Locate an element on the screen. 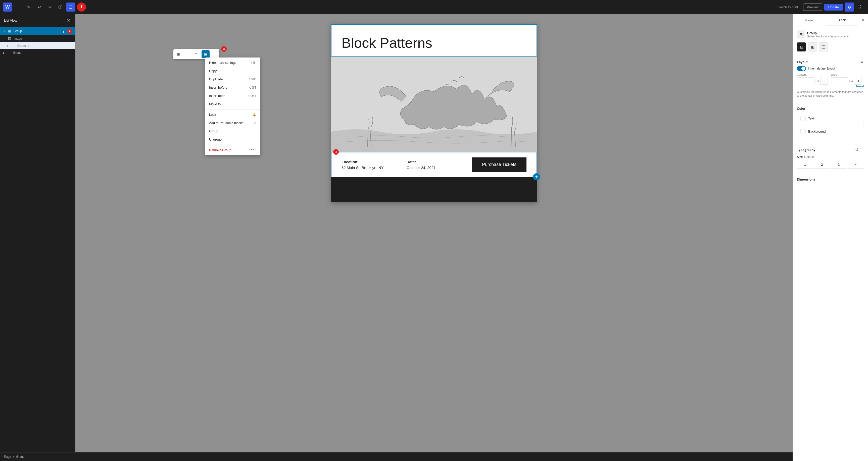 This screenshot has height=461, width=868. sidebar-item-image: 🖼 Image is located at coordinates (38, 38).